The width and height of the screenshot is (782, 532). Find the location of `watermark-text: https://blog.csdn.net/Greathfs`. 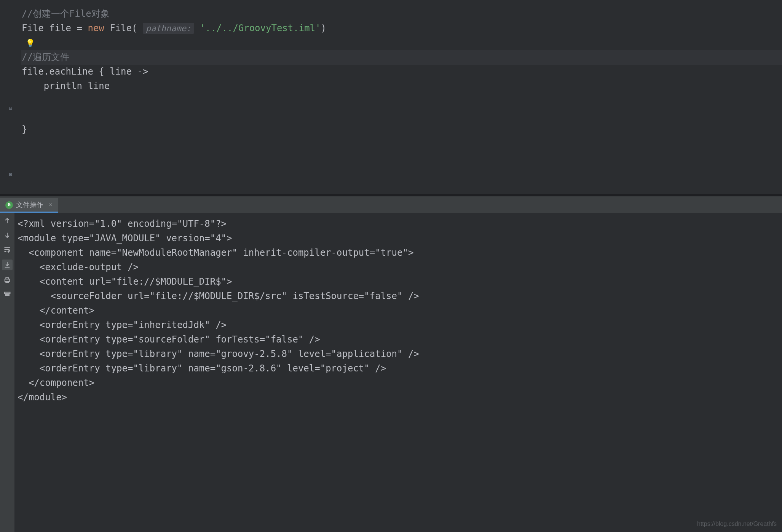

watermark-text: https://blog.csdn.net/Greathfs is located at coordinates (737, 524).